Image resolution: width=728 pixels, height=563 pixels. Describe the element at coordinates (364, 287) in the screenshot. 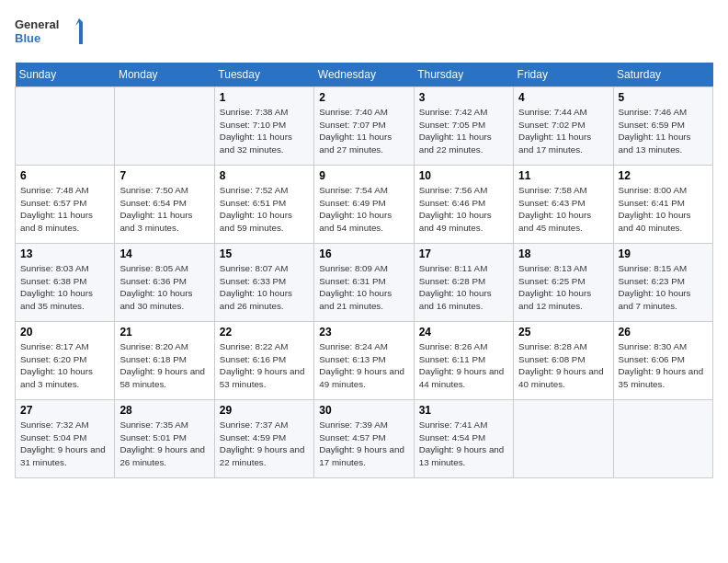

I see `day-info: Sunrise: 8:09 AM Sunset: 6:31 PM Dayligh…` at that location.